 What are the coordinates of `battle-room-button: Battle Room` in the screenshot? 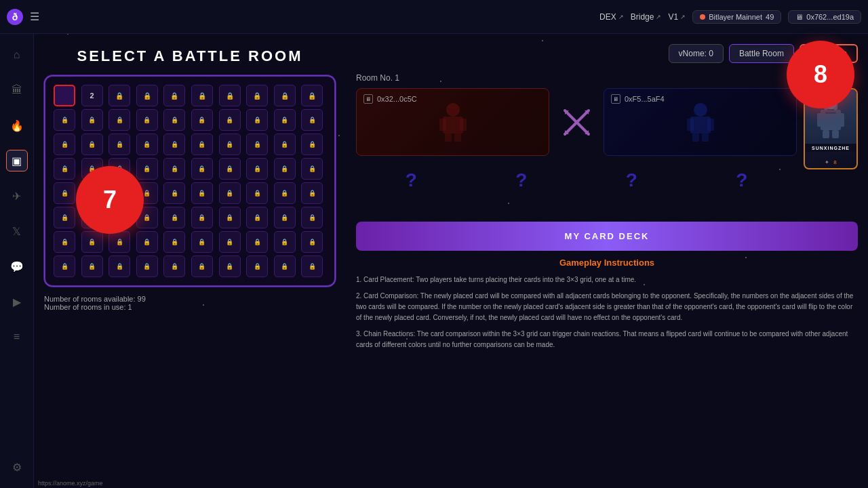 It's located at (762, 54).